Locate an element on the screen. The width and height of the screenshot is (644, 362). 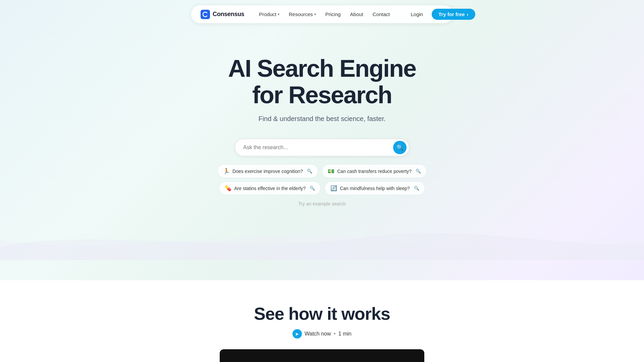
logo-icon is located at coordinates (205, 14).